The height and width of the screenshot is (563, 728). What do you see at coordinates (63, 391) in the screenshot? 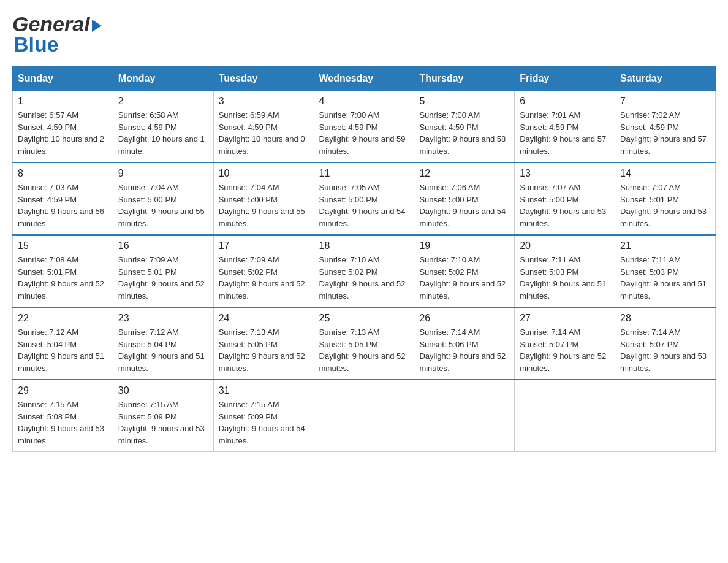
I see `day-number: 29` at bounding box center [63, 391].